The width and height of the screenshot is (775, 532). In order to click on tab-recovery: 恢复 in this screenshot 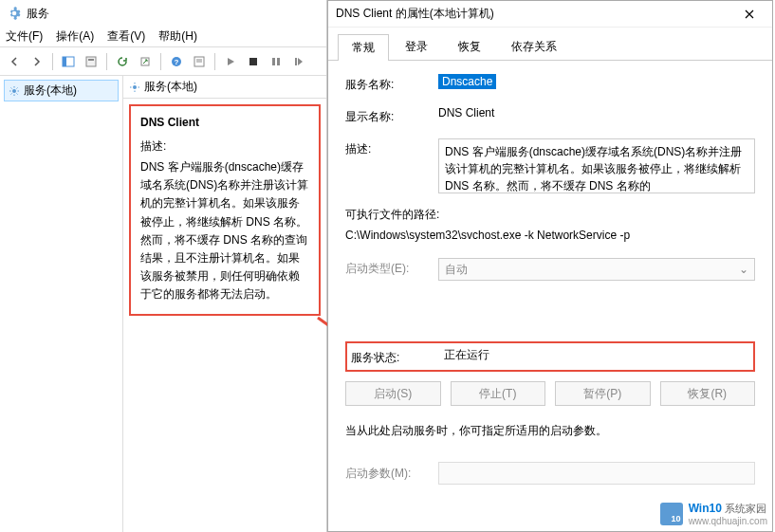, I will do `click(470, 46)`.